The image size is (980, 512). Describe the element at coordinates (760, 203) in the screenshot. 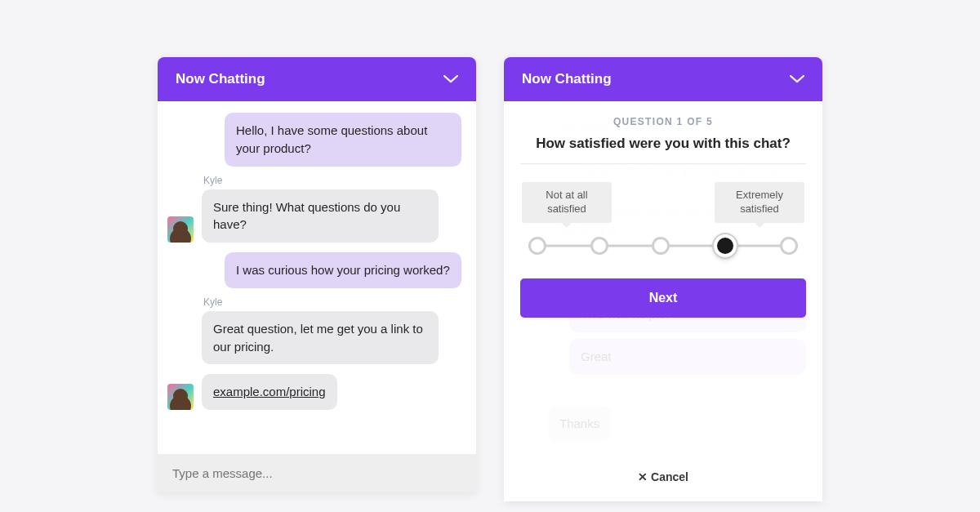

I see `scale-label-high: Extremely satisfied` at that location.